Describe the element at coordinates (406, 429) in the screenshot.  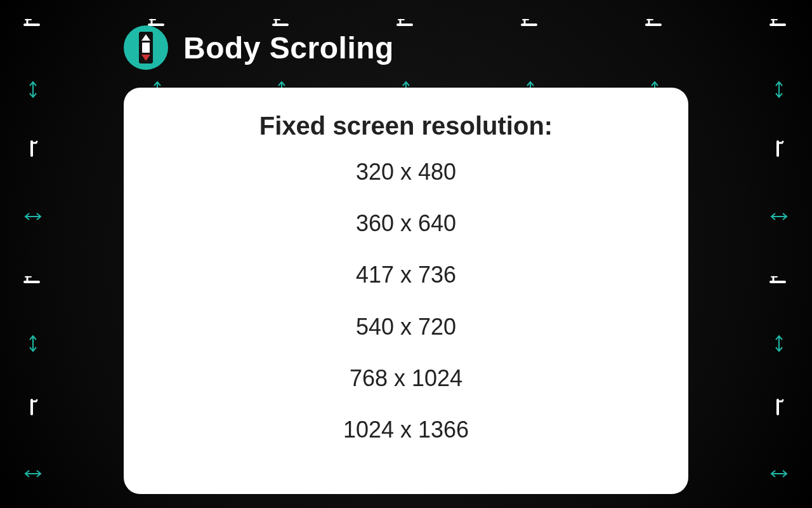
I see `resolution-option: 1024 x 1366` at that location.